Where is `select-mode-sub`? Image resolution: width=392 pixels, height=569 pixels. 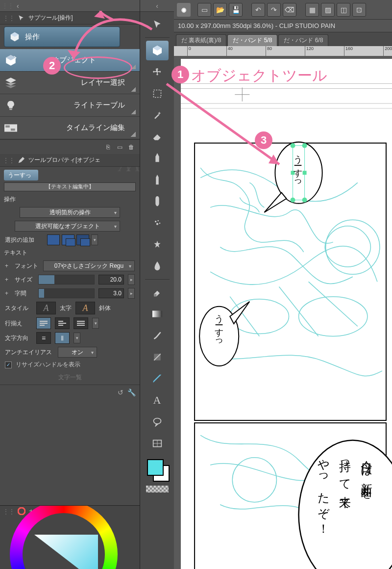 select-mode-sub is located at coordinates (83, 240).